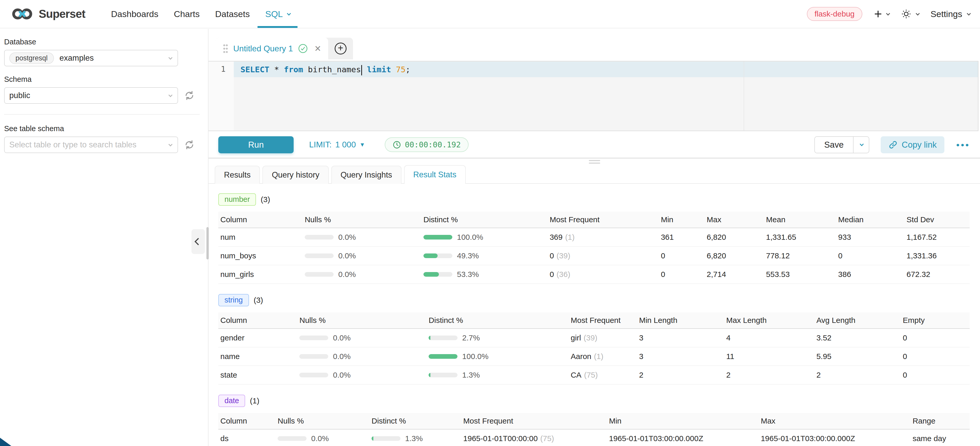  What do you see at coordinates (397, 145) in the screenshot?
I see `clock-icon` at bounding box center [397, 145].